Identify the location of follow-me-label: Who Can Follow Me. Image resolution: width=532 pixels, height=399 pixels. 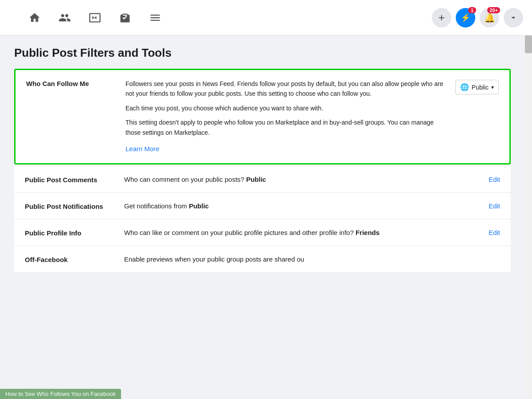
(70, 83).